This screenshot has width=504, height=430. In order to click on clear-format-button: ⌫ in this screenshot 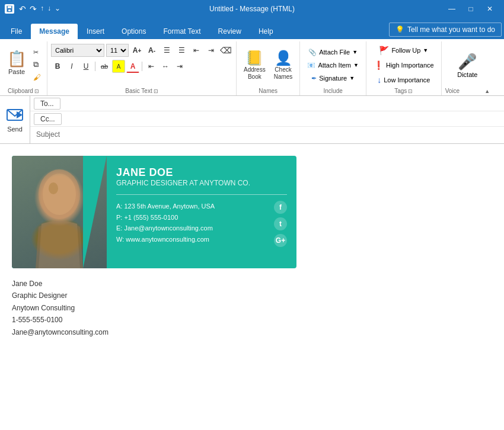, I will do `click(226, 50)`.